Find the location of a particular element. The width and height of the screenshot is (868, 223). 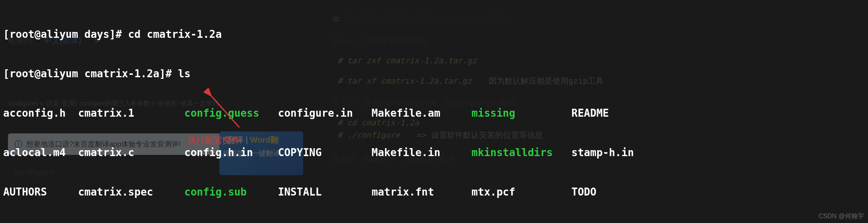

prompt1: [root@aliyum days]# is located at coordinates (62, 34).